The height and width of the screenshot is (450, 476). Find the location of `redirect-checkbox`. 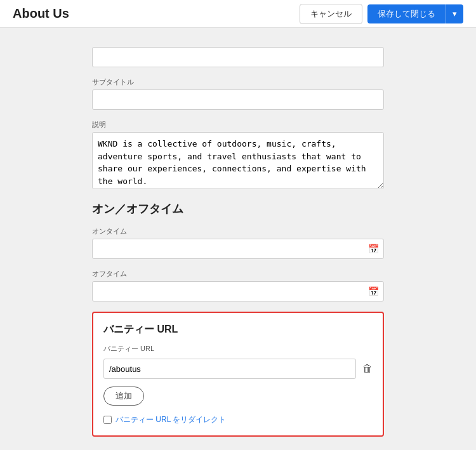

redirect-checkbox is located at coordinates (108, 420).